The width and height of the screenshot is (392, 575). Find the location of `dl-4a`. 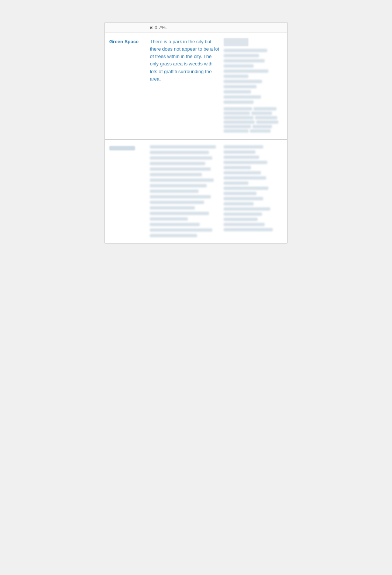

dl-4a is located at coordinates (239, 122).